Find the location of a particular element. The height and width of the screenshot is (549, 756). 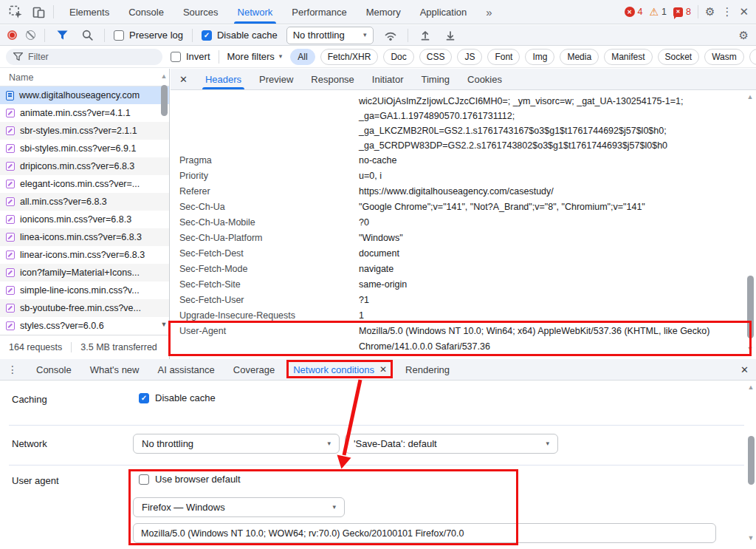

request-row-selected: www.digitalhouseagency.com is located at coordinates (84, 95).